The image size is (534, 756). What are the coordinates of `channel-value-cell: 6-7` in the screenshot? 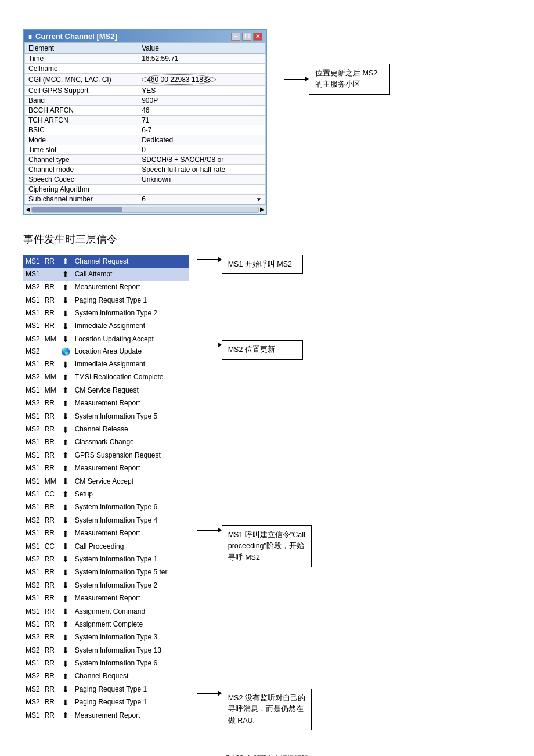 It's located at (195, 130).